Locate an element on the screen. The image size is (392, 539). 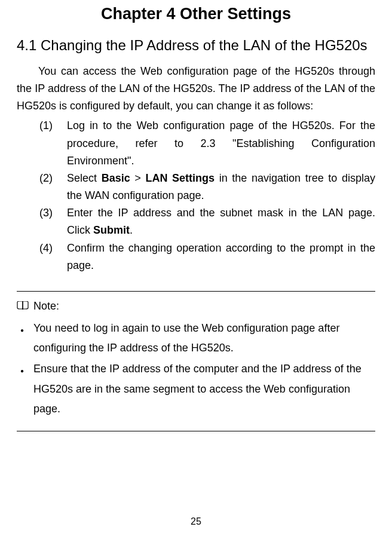
step-number: (1) is located at coordinates (53, 143).